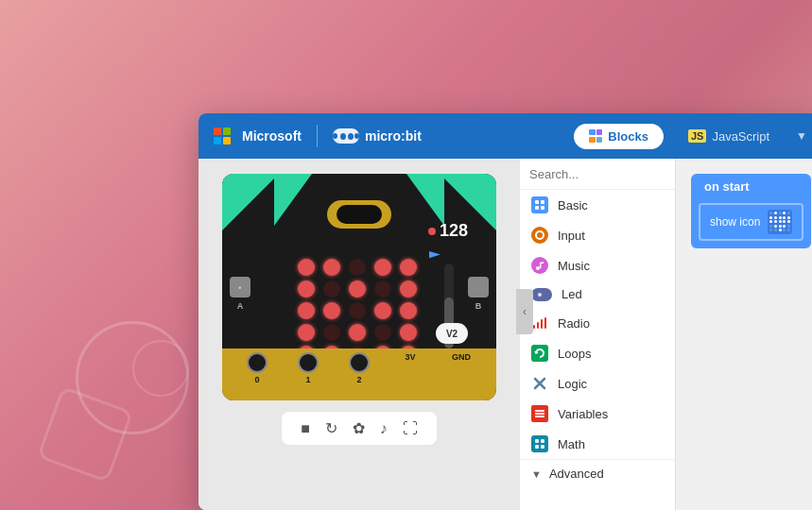  I want to click on toolbox-label-math: Math, so click(571, 444).